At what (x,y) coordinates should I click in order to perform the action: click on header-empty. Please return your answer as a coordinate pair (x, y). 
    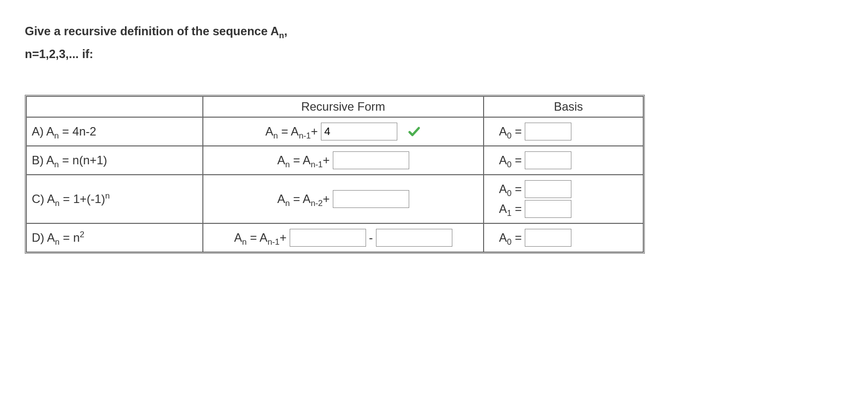
    Looking at the image, I should click on (115, 107).